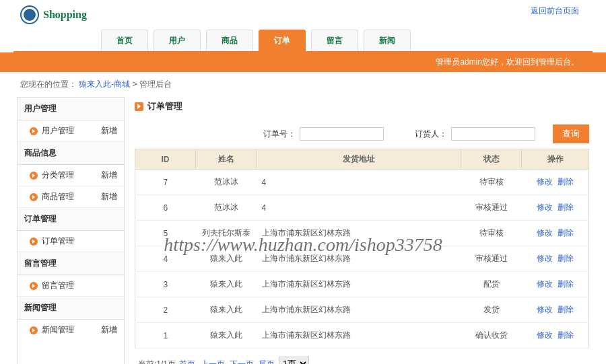 The width and height of the screenshot is (606, 364). I want to click on sidebar-link: 商品管理, so click(52, 196).